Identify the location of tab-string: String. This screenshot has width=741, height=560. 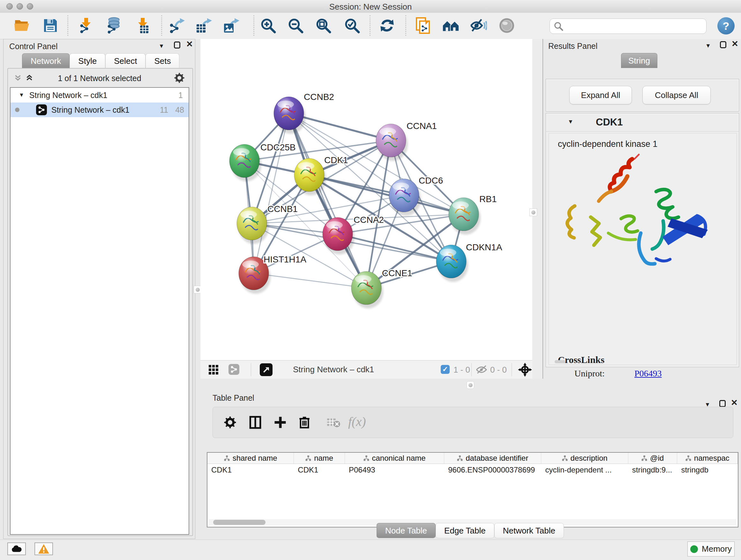
(639, 60).